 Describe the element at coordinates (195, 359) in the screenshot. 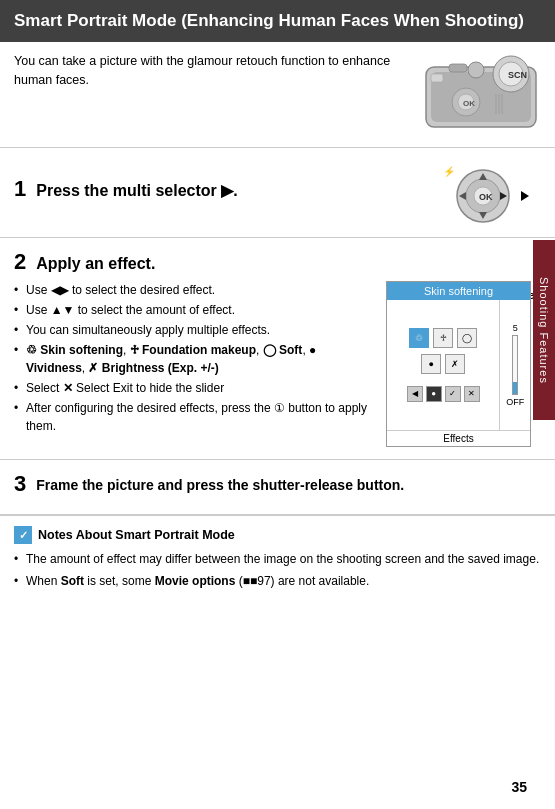

I see `bullet-4: ♲ Skin softening, ♱ Foundation makeup, ◯…` at that location.